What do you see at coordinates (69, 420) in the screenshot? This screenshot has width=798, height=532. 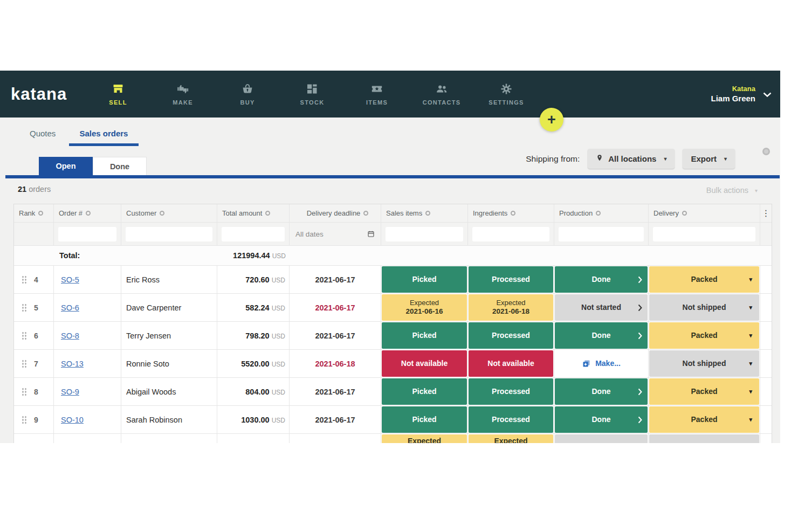 I see `order-link: SO-10` at bounding box center [69, 420].